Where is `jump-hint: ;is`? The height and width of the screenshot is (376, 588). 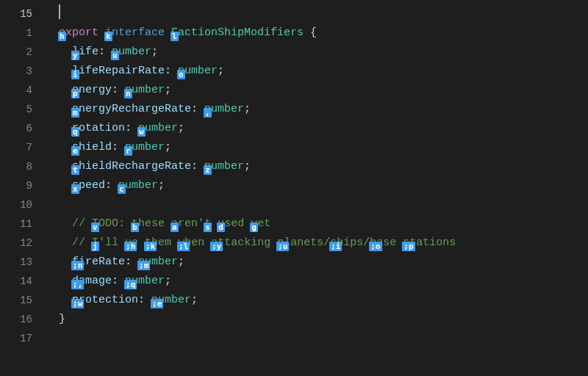 jump-hint: ;is is located at coordinates (334, 243).